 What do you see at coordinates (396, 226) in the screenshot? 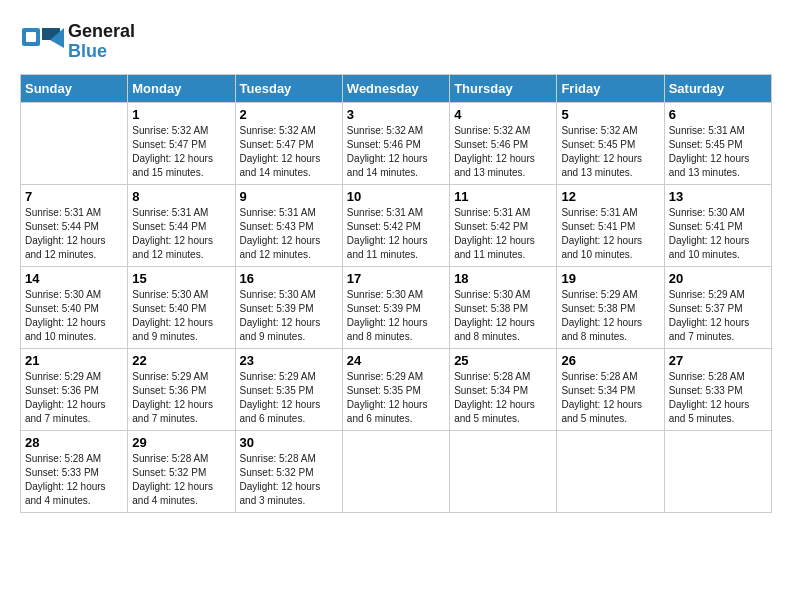
I see `calendar-week-row: 7Sunrise: 5:31 AMSunset: 5:44 PMDaylight…` at bounding box center [396, 226].